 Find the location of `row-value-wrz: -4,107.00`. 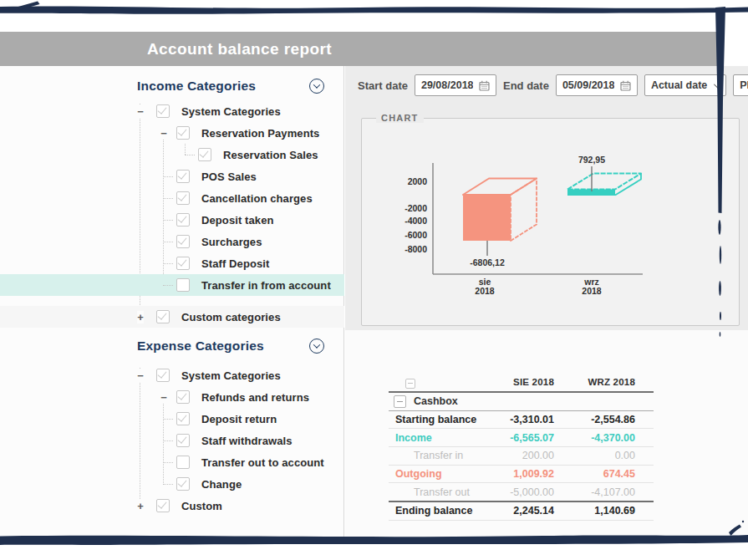

row-value-wrz: -4,107.00 is located at coordinates (595, 492).